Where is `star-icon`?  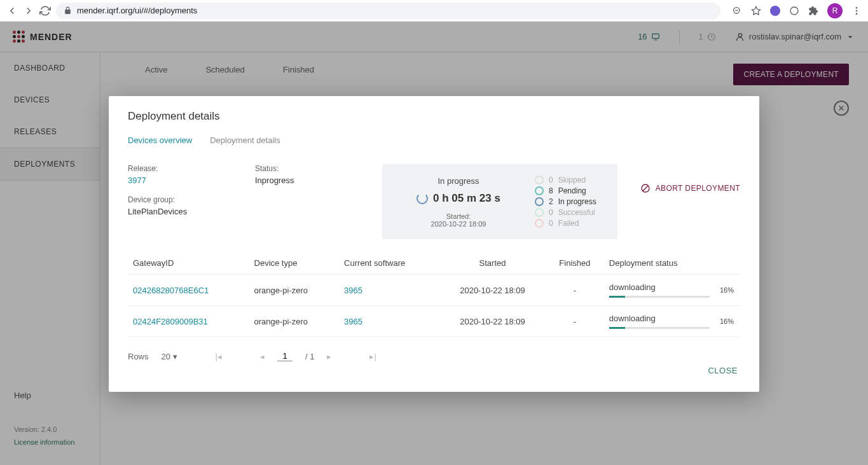 star-icon is located at coordinates (756, 11).